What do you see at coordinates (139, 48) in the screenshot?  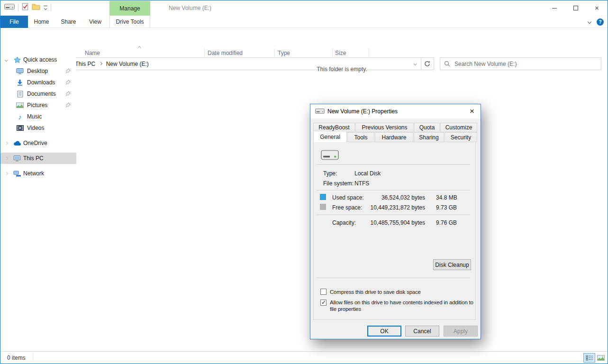 I see `sort-ascending-icon` at bounding box center [139, 48].